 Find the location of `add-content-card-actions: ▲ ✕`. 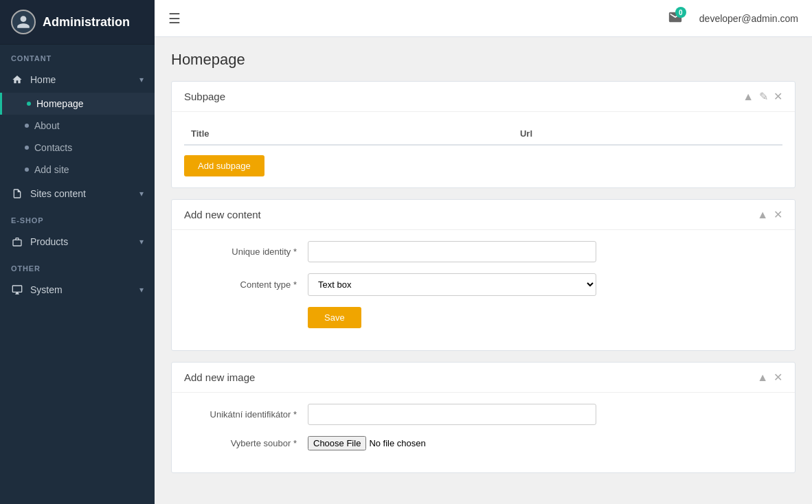

add-content-card-actions: ▲ ✕ is located at coordinates (769, 214).